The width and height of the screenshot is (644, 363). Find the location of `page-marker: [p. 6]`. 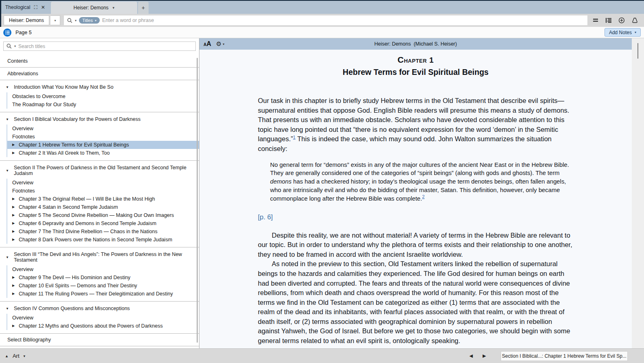

page-marker: [p. 6] is located at coordinates (416, 217).